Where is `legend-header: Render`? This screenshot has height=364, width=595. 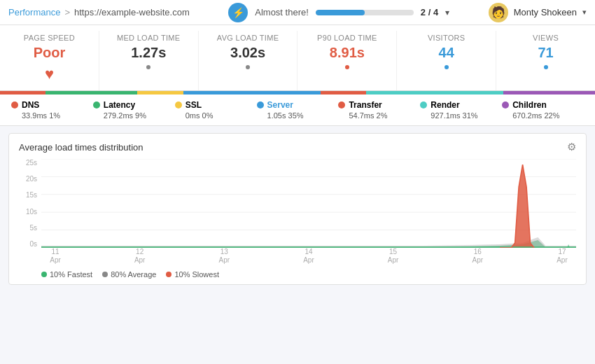
legend-header: Render is located at coordinates (461, 105).